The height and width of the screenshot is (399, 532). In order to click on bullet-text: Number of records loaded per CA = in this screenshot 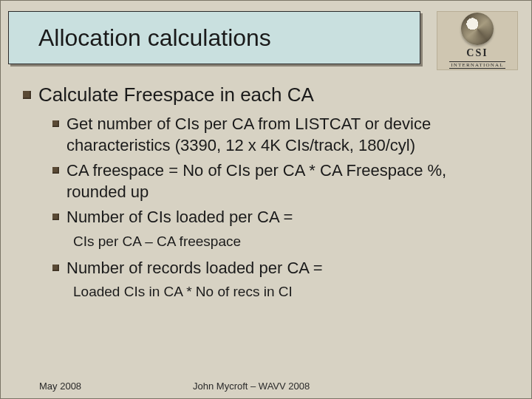, I will do `click(195, 269)`.